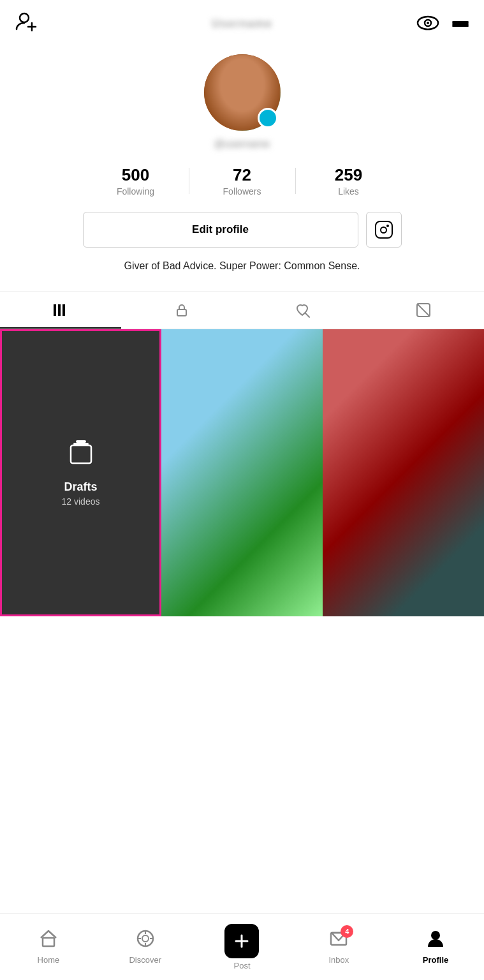 The height and width of the screenshot is (980, 484). What do you see at coordinates (436, 947) in the screenshot?
I see `nav-profile: Profile` at bounding box center [436, 947].